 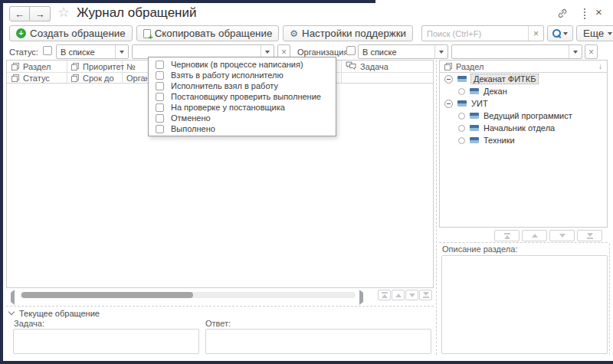 I want to click on history-nav: ← →, so click(x=30, y=14).